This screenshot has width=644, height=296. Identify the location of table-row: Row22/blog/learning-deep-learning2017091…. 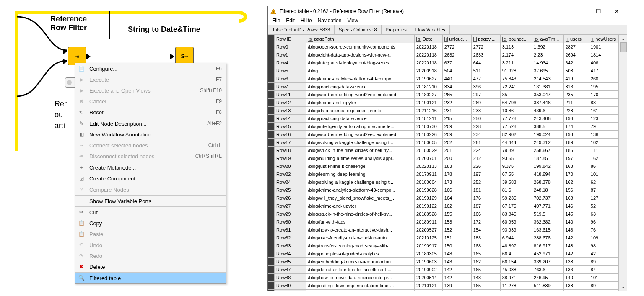
(444, 174).